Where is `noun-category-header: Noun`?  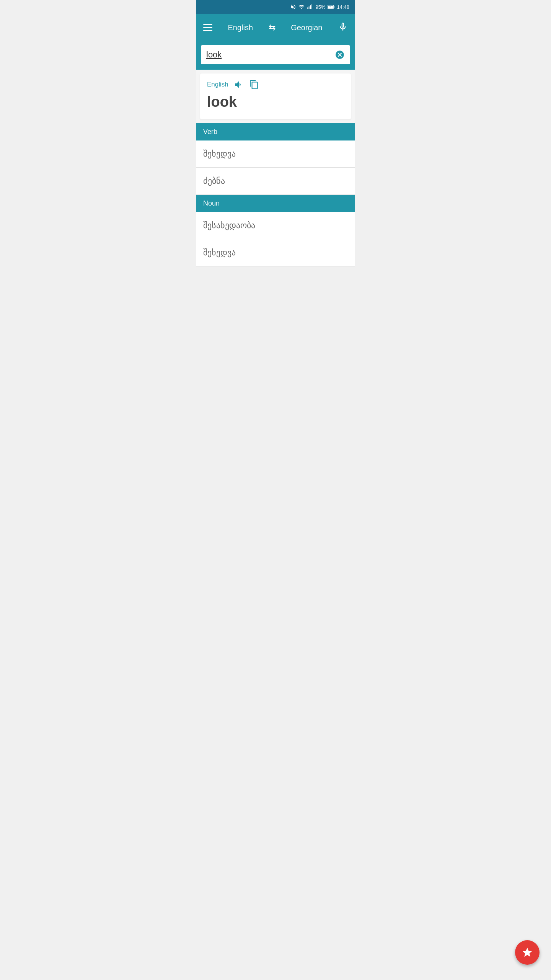
noun-category-header: Noun is located at coordinates (276, 204).